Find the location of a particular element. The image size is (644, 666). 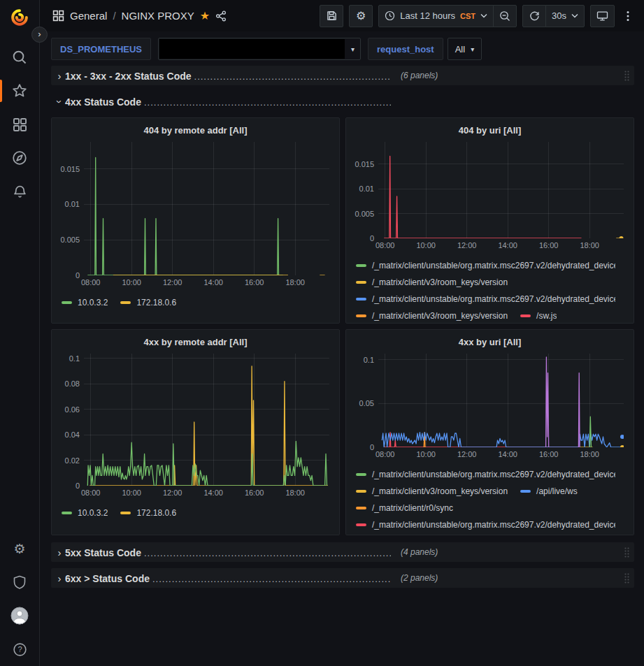

kiosk-mode-button is located at coordinates (603, 16).